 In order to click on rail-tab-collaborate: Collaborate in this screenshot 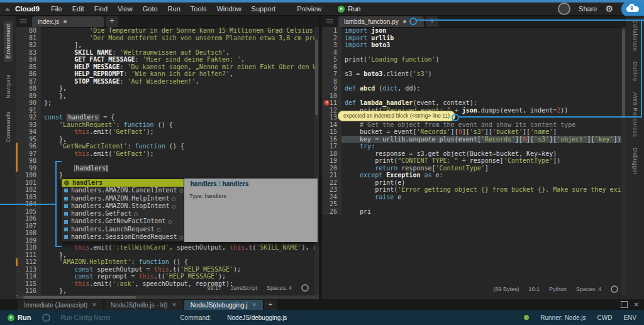, I will do `click(635, 35)`.